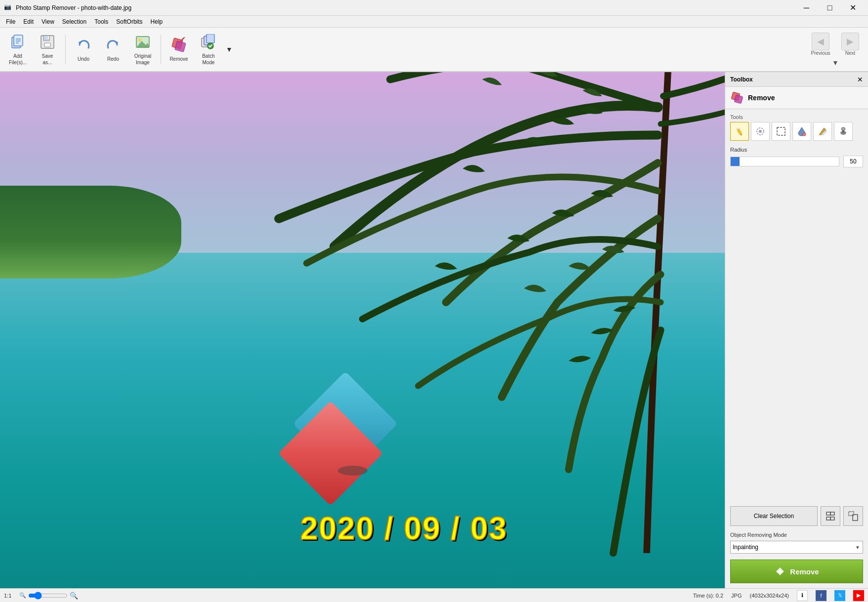 The height and width of the screenshot is (602, 868). What do you see at coordinates (434, 595) in the screenshot?
I see `status-bar: 1:1 🔍 🔍 Time (s): 0.2 JPG (4032x3024x24)…` at bounding box center [434, 595].